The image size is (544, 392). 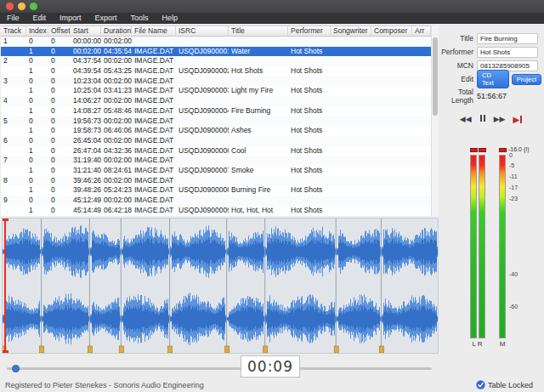 I want to click on seek-slider, so click(x=219, y=369).